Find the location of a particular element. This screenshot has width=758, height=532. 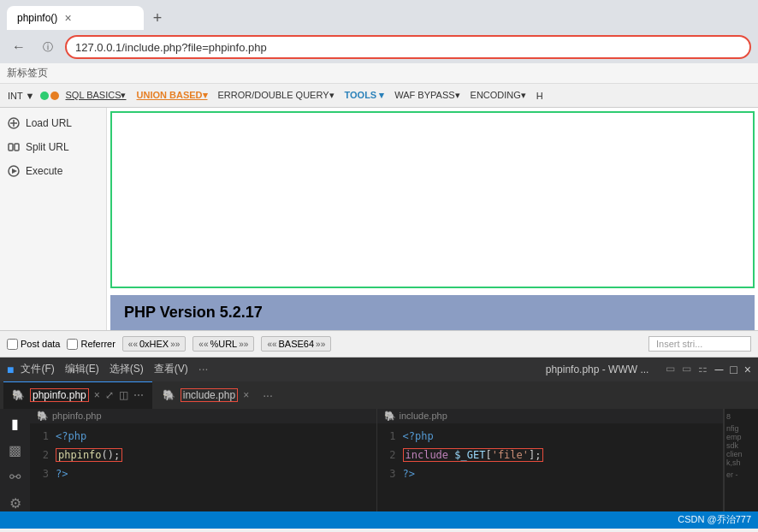

file2-header: 🐘 include.php is located at coordinates (551, 416).